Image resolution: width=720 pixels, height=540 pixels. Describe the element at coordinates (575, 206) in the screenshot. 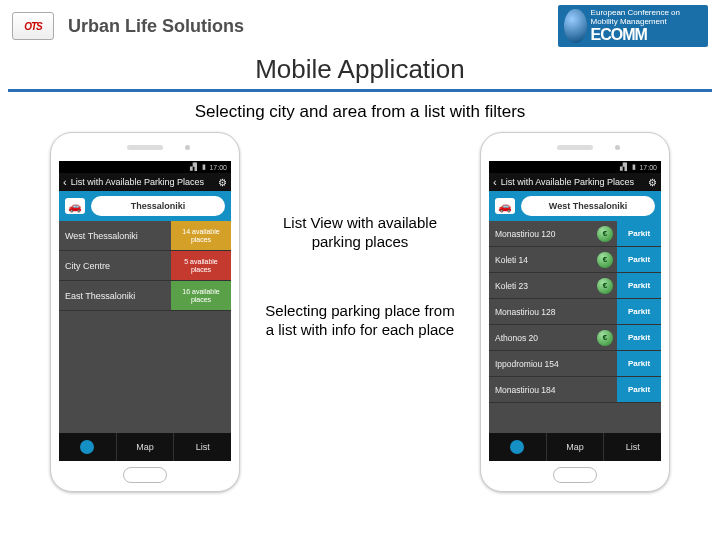

I see `city-selector-bar: 🚗 West Thessaloniki` at that location.